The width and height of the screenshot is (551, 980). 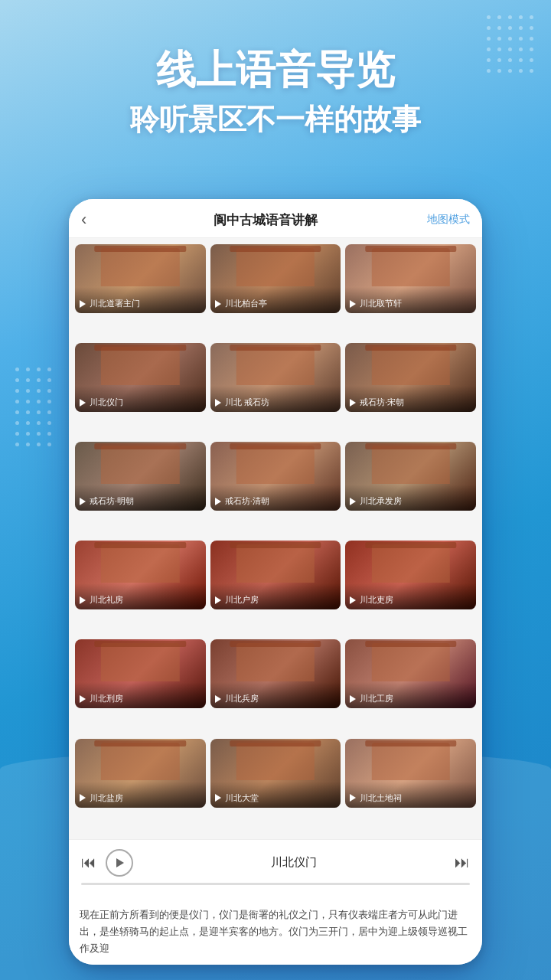 What do you see at coordinates (410, 674) in the screenshot?
I see `grid-item-15: 川北工房` at bounding box center [410, 674].